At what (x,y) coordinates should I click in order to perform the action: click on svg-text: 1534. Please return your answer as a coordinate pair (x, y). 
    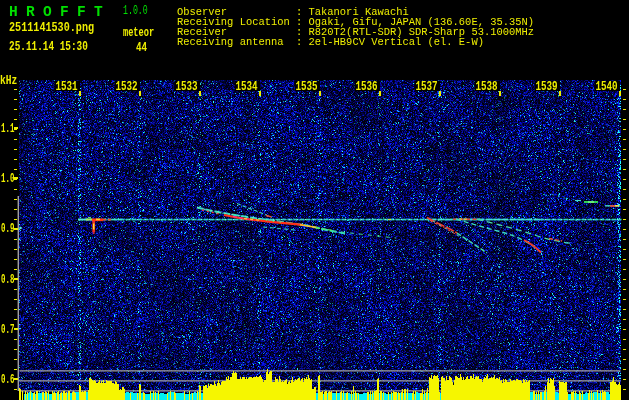
    Looking at the image, I should click on (248, 86).